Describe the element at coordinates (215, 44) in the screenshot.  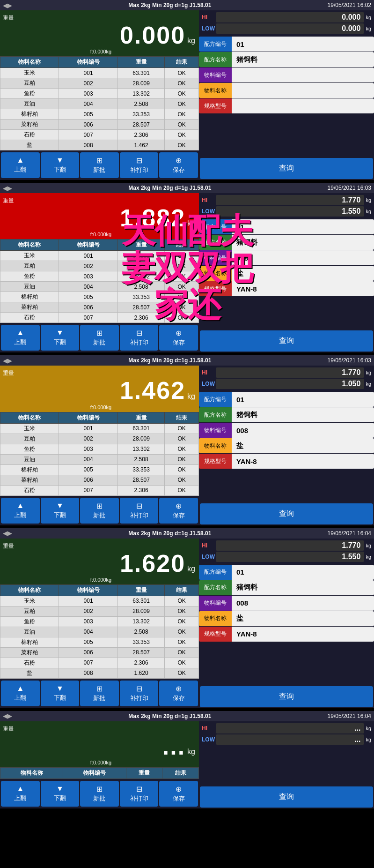
I see `info-label: 配方编号` at that location.